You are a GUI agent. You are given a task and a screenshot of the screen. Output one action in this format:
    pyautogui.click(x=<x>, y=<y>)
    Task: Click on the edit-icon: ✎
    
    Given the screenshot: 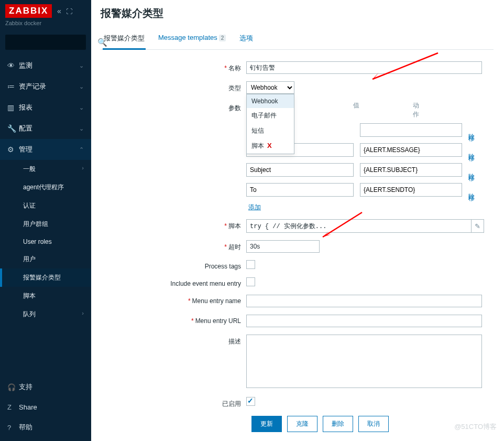 What is the action you would take?
    pyautogui.click(x=478, y=226)
    